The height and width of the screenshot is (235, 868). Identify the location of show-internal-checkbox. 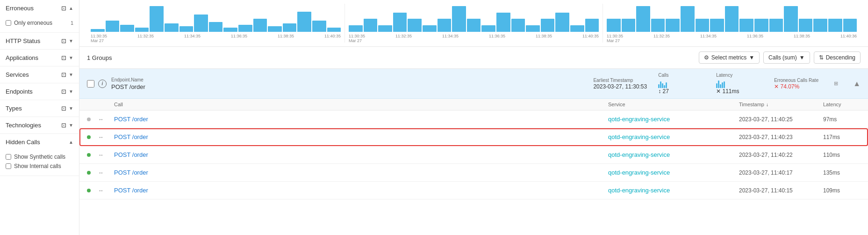
(8, 166).